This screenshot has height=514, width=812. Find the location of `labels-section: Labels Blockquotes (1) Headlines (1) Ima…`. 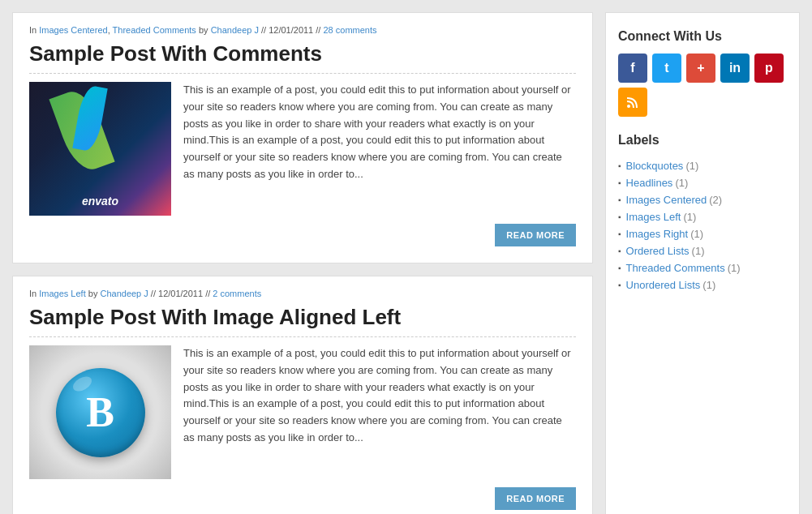

labels-section: Labels Blockquotes (1) Headlines (1) Ima… is located at coordinates (702, 213).